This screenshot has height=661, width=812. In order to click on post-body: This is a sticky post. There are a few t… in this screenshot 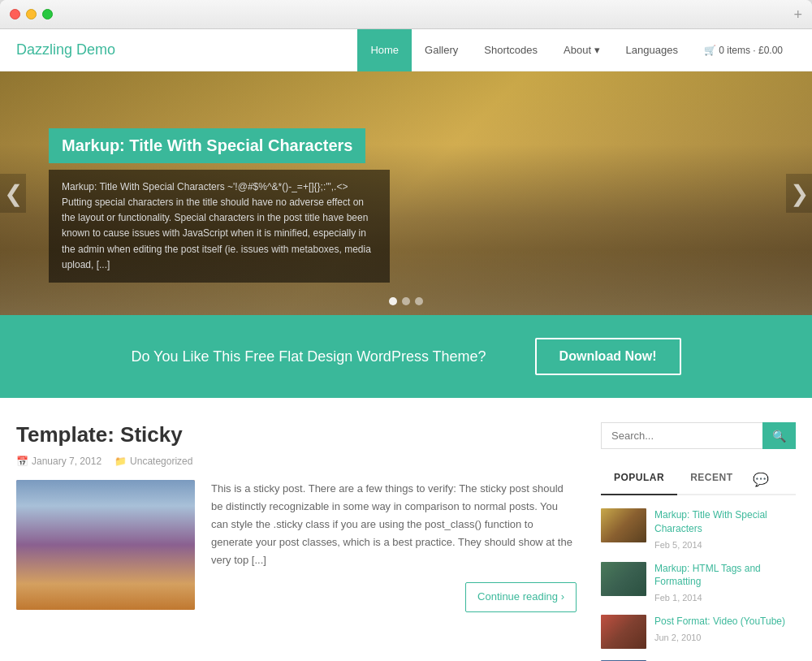, I will do `click(296, 546)`.